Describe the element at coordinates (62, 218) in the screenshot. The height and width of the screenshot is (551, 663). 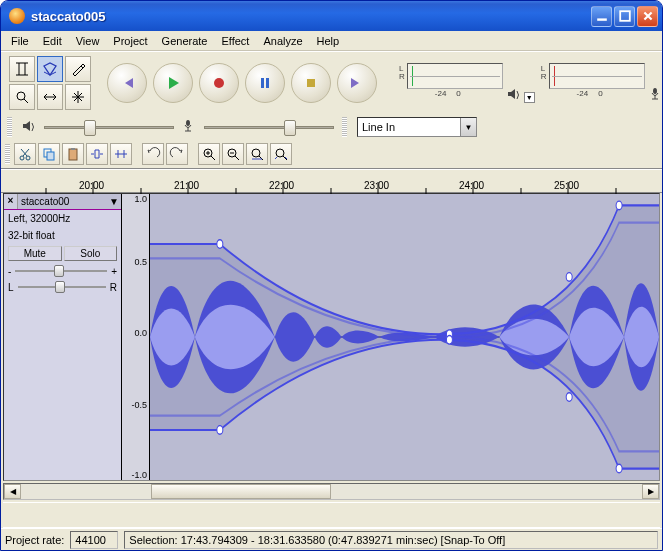
I see `track-channel-info: Left, 32000Hz` at that location.